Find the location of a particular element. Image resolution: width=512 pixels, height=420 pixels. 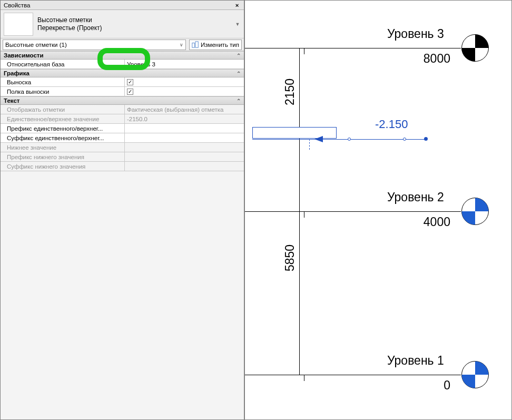

property-row-single-value: Единственное/верхнее значение -2150.0 is located at coordinates (122, 119).